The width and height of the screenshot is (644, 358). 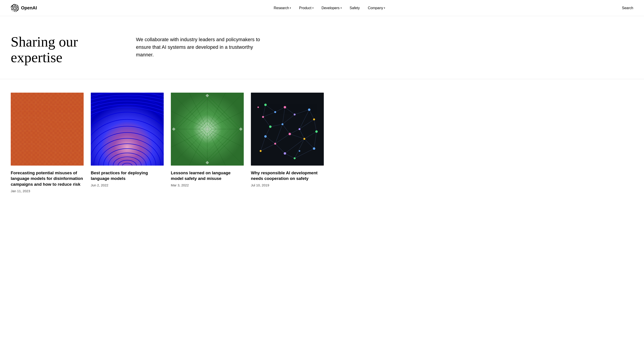 What do you see at coordinates (330, 8) in the screenshot?
I see `nav-links: Research ▾ Product ▾ Developers ▾ Safety…` at bounding box center [330, 8].